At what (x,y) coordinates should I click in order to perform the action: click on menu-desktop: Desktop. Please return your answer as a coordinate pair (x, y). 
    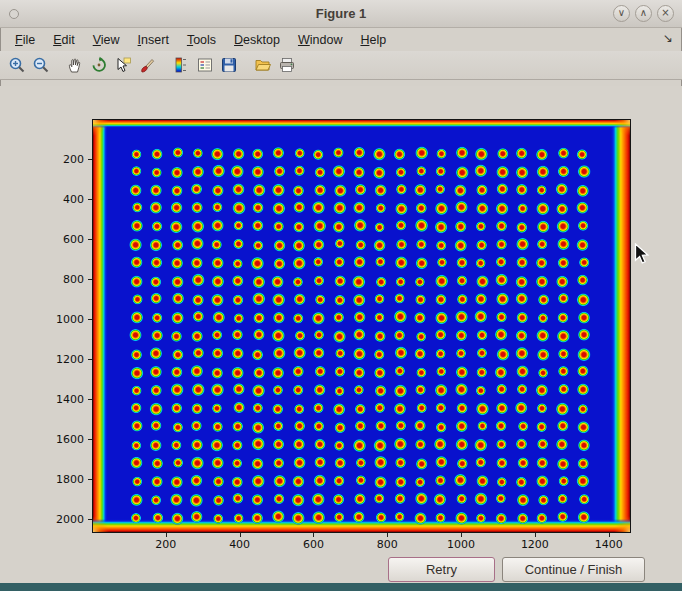
    Looking at the image, I should click on (257, 40).